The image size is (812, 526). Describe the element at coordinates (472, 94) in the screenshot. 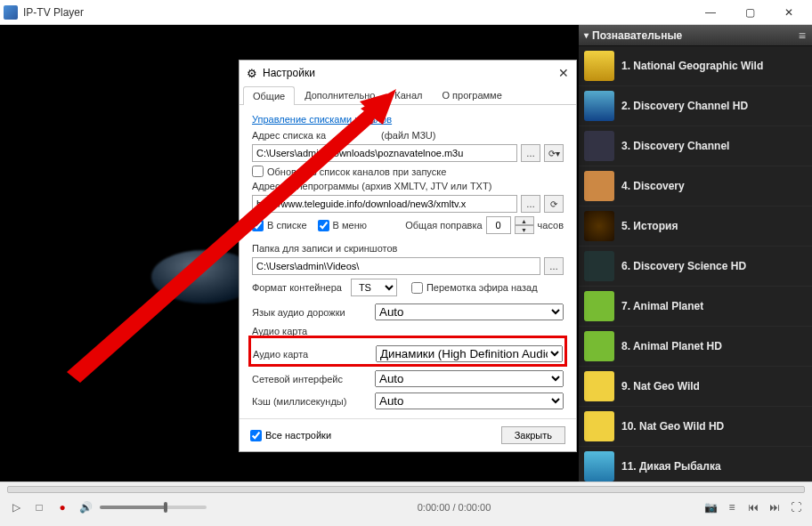

I see `tab-about: О программе` at that location.